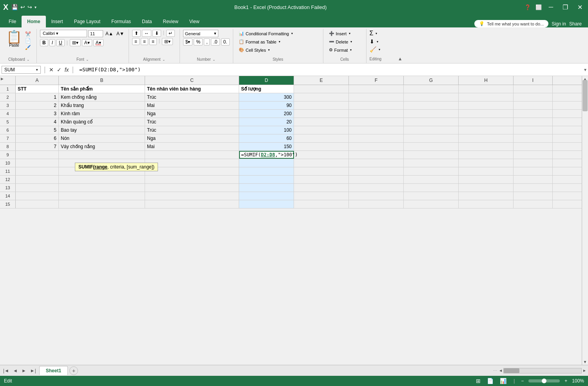 This screenshot has width=588, height=386. Describe the element at coordinates (98, 43) in the screenshot. I see `font-color-button: A▾` at that location.